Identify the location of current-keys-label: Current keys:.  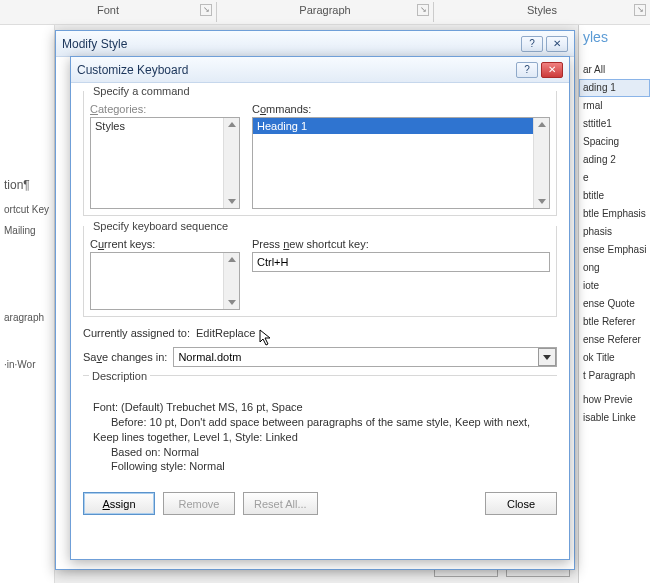
(165, 244).